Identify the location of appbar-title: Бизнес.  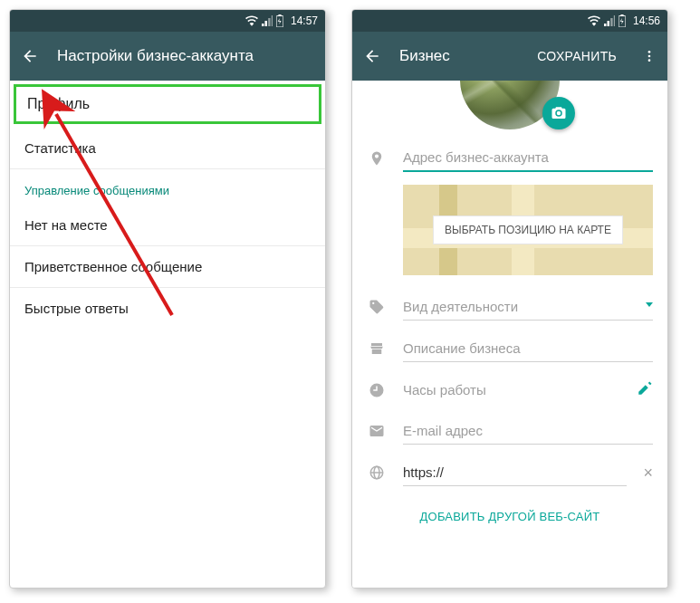
(459, 56).